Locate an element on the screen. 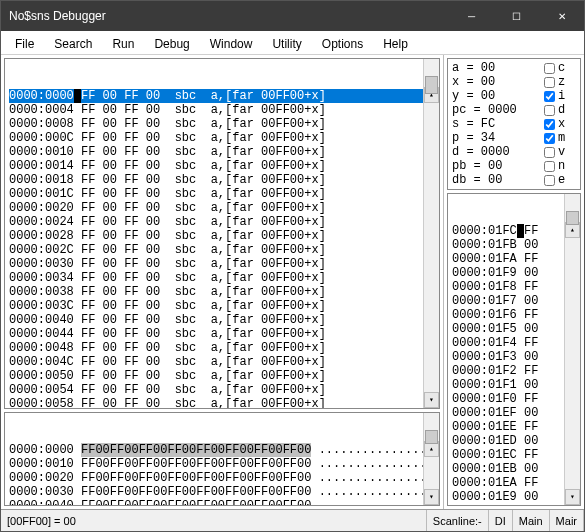 The height and width of the screenshot is (532, 585). disasm-row: 0000:000C FF 00 FF 00 sbc a,[far 00FF00+… is located at coordinates (222, 138).